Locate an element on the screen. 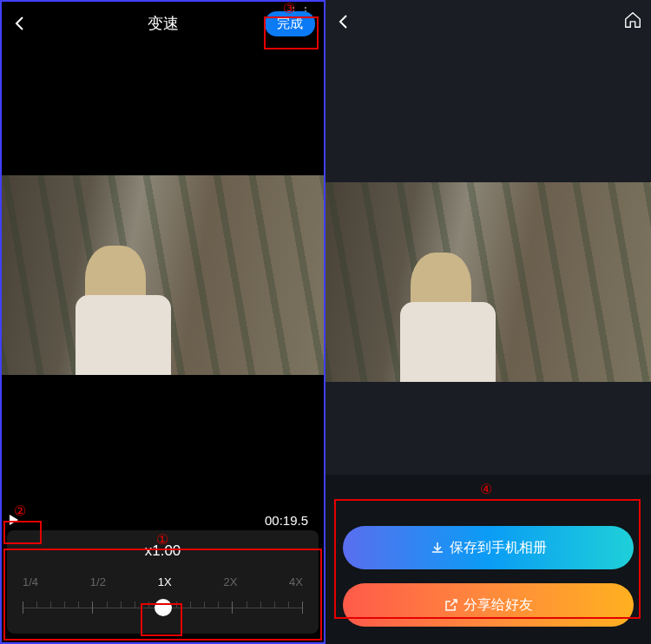 This screenshot has height=644, width=651. header is located at coordinates (488, 22).